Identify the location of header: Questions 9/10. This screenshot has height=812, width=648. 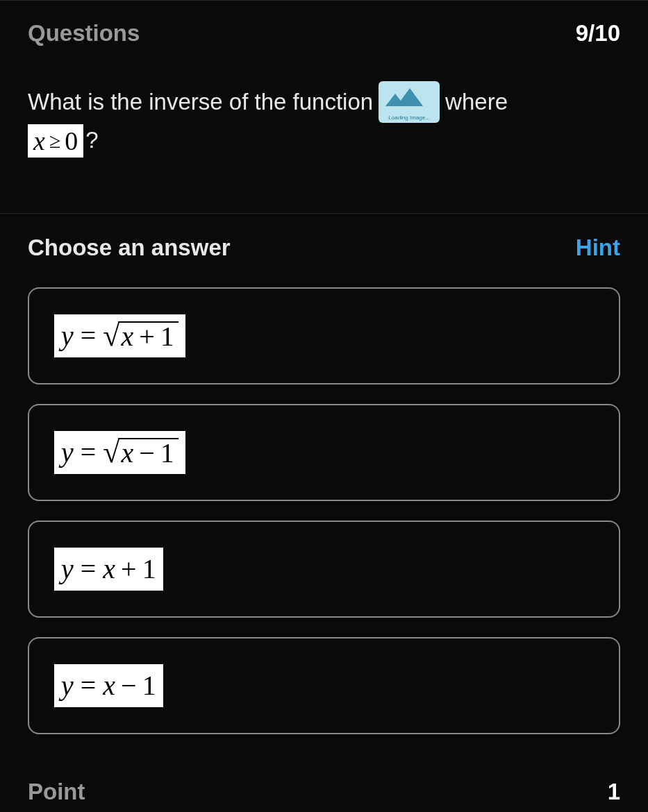
(324, 24).